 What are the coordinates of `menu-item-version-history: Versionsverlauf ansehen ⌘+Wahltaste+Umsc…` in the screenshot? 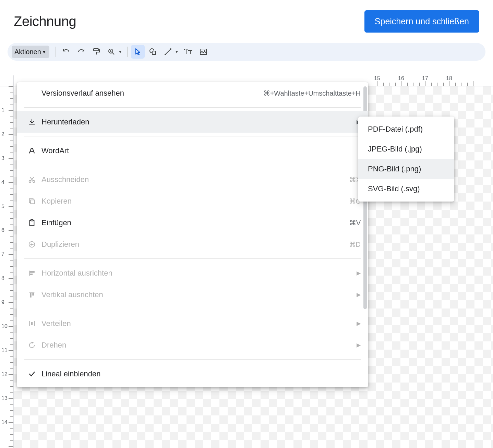 It's located at (193, 93).